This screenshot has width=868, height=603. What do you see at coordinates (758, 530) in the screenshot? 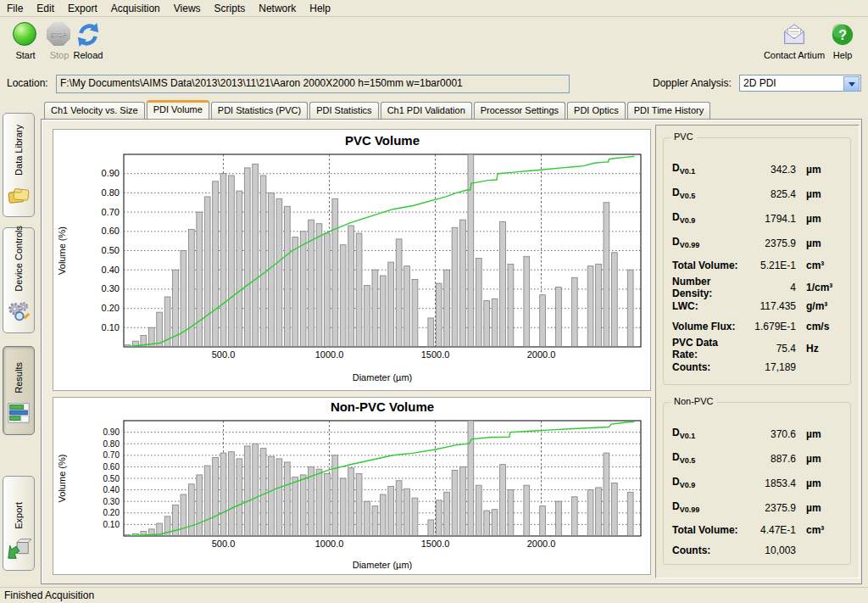
I see `stat-row-total-volume: Total Volume:4.47E-1cm³` at bounding box center [758, 530].